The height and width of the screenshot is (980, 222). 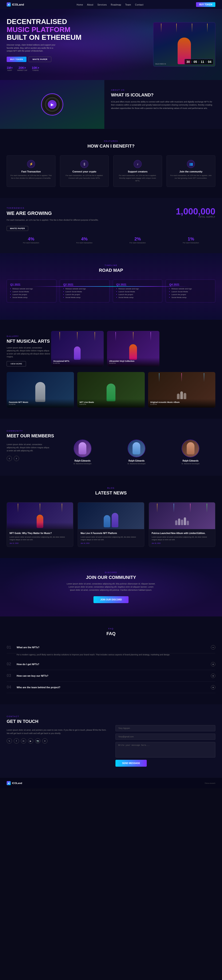 What do you see at coordinates (111, 525) in the screenshot?
I see `news-card-2: Max Live X Facenote NFT Platform Lorem i…` at bounding box center [111, 525].